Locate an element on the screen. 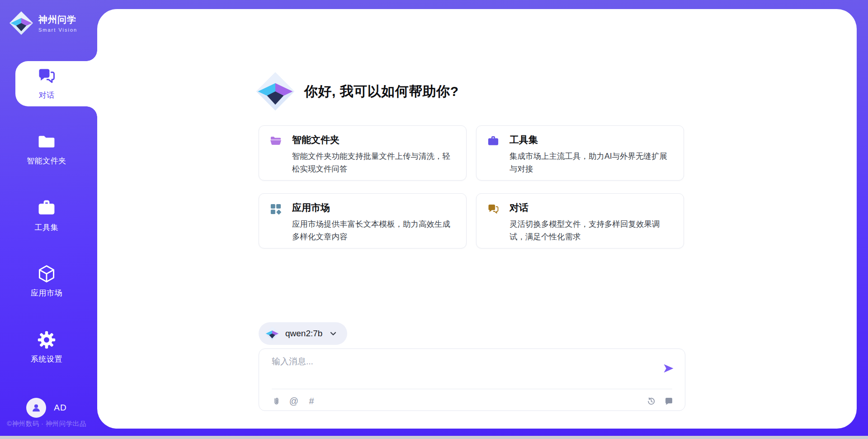 This screenshot has width=868, height=439. sidebar-footer: ©神州数码 · 神州问学出品 is located at coordinates (47, 424).